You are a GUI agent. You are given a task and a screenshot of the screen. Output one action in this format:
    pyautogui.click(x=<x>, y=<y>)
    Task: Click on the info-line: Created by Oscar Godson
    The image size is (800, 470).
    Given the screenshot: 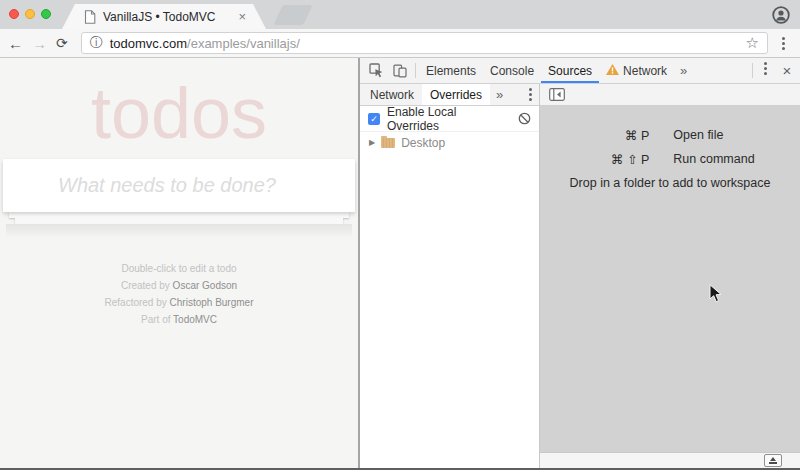 What is the action you would take?
    pyautogui.click(x=179, y=286)
    